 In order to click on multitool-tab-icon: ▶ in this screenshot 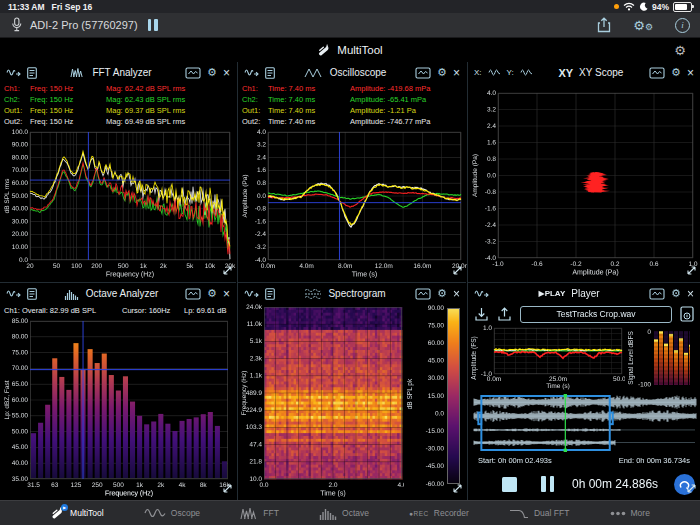, I will do `click(58, 514)`.